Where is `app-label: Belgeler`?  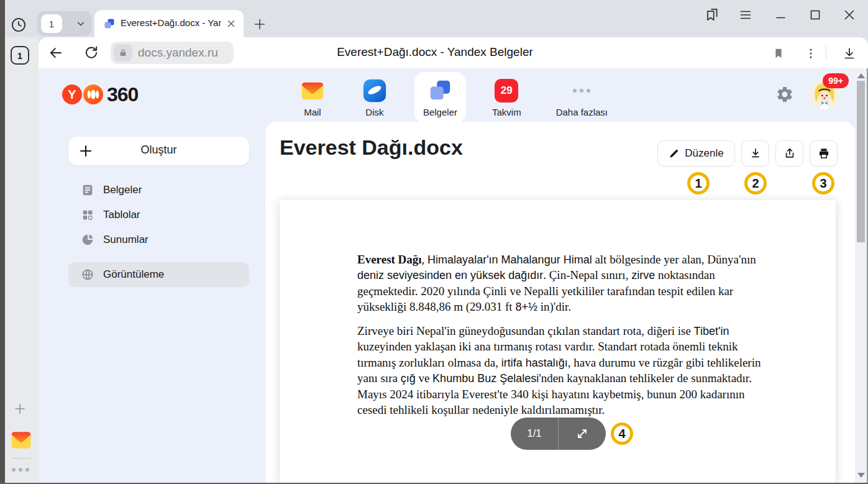
app-label: Belgeler is located at coordinates (440, 112).